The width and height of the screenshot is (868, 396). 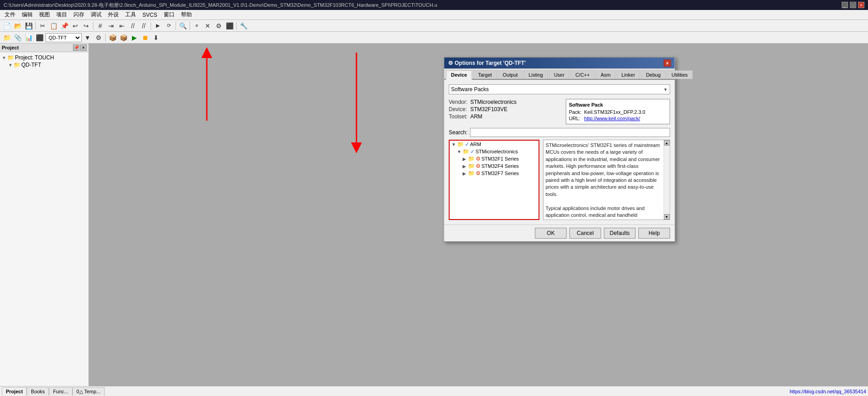 I want to click on sidebar-close-btn: ×, so click(x=83, y=48).